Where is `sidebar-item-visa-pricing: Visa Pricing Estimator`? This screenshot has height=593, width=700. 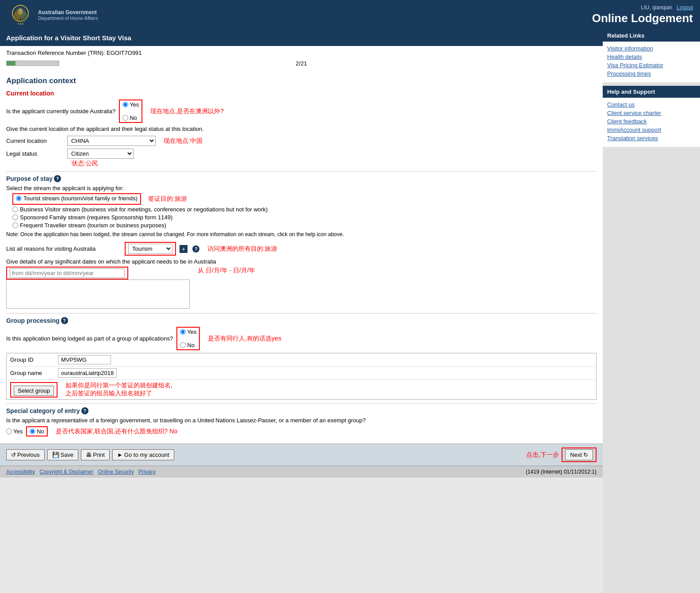 sidebar-item-visa-pricing: Visa Pricing Estimator is located at coordinates (651, 65).